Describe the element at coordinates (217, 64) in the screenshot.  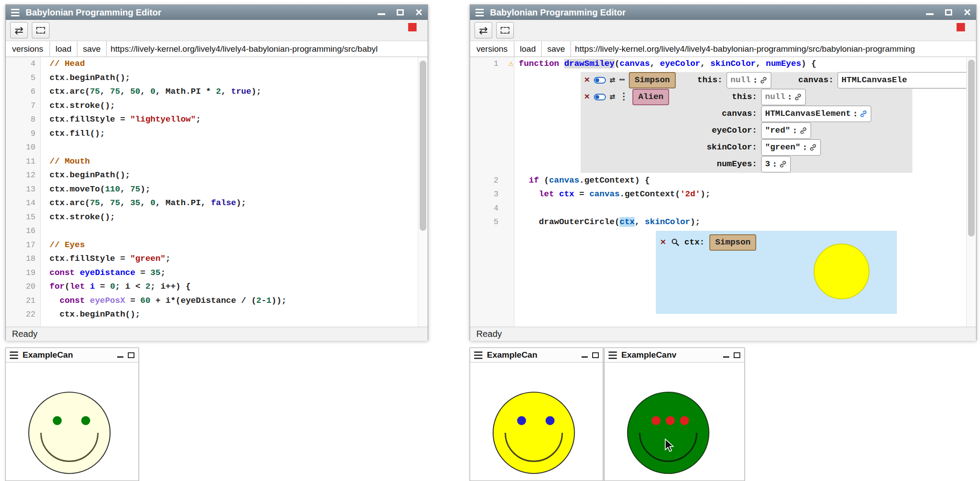
I see `code-line: 4// Head` at that location.